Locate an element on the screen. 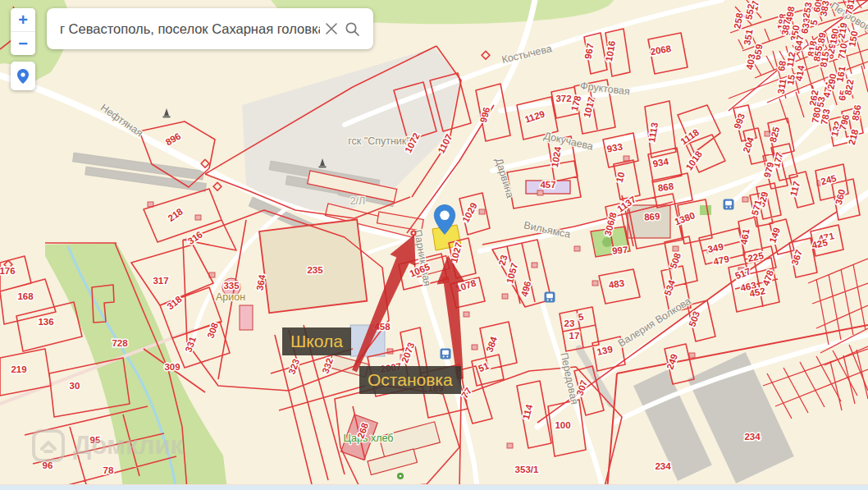 The width and height of the screenshot is (868, 490). geolocate-button is located at coordinates (23, 76).